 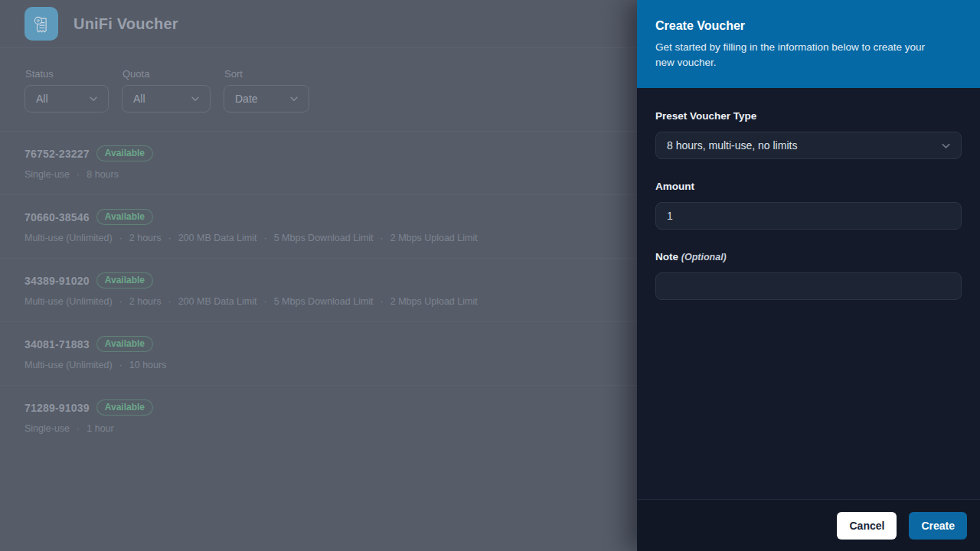 I want to click on amount-label: Amount, so click(x=808, y=187).